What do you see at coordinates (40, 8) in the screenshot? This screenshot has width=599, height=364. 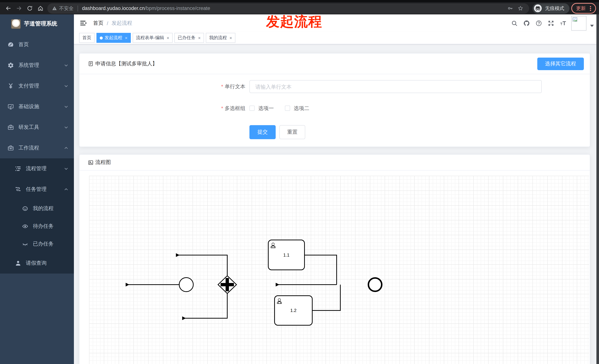 I see `browser-home-button` at bounding box center [40, 8].